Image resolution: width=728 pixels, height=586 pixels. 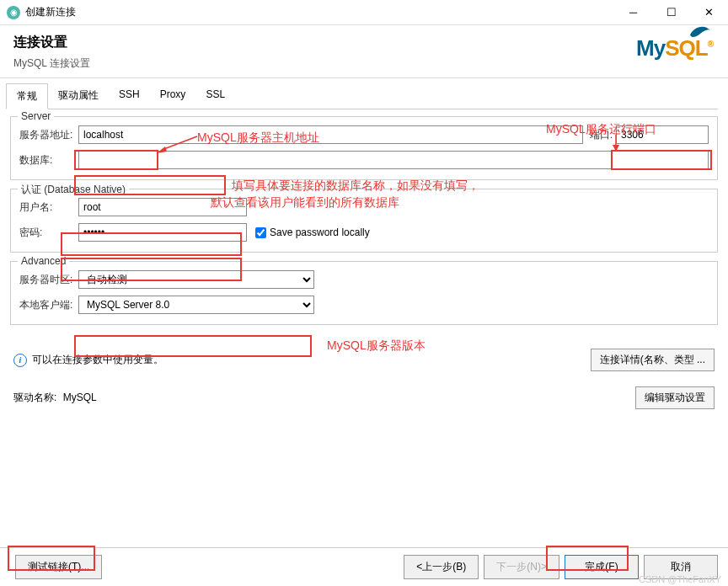 What do you see at coordinates (709, 13) in the screenshot?
I see `close-button: ✕` at bounding box center [709, 13].